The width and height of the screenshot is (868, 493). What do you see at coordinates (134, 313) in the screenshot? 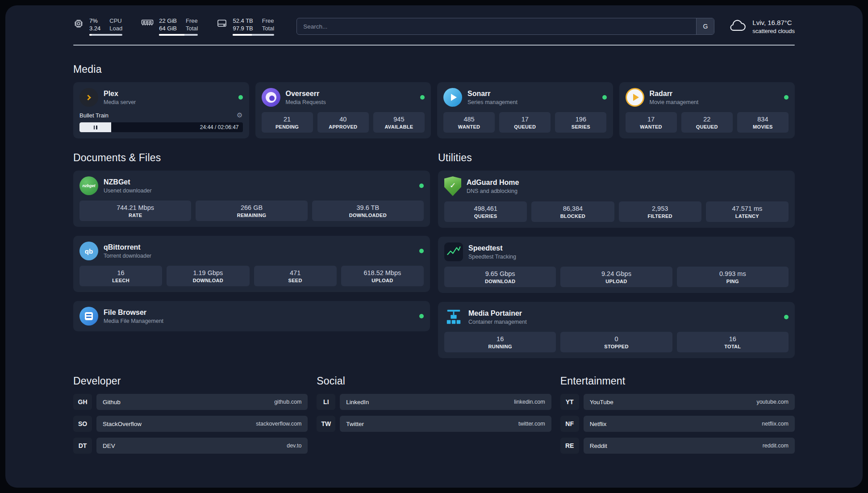
I see `filebrowser-title: File Browser` at bounding box center [134, 313].